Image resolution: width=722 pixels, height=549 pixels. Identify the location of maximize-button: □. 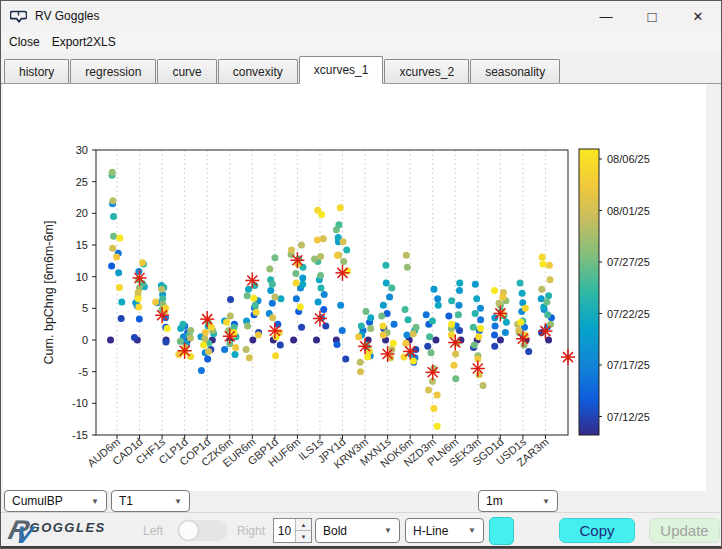
(652, 16).